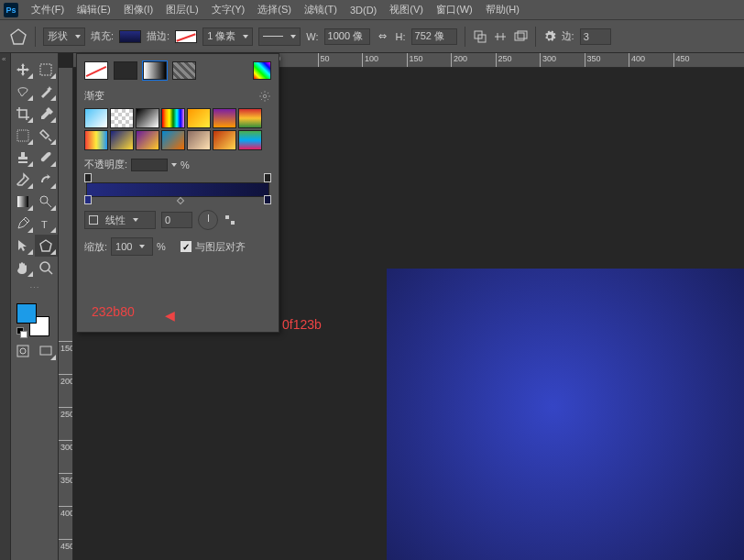  Describe the element at coordinates (363, 10) in the screenshot. I see `menu-3d: 3D(D)` at that location.